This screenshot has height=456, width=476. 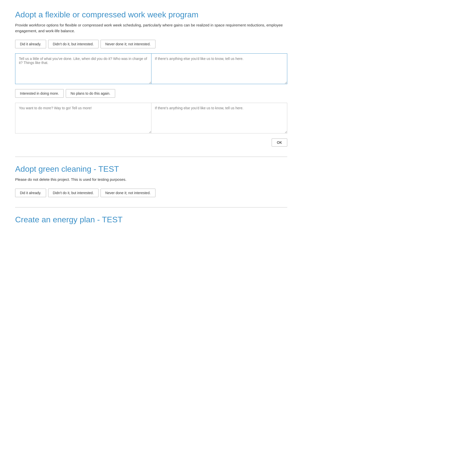 What do you see at coordinates (151, 220) in the screenshot?
I see `section-title-energy: Create an energy plan - TEST` at bounding box center [151, 220].